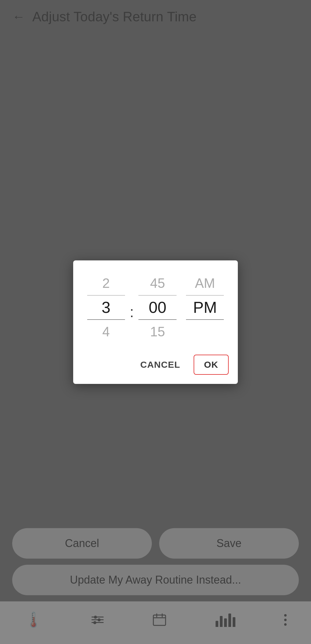 The width and height of the screenshot is (311, 644). I want to click on hour-column: 2 3 4, so click(106, 307).